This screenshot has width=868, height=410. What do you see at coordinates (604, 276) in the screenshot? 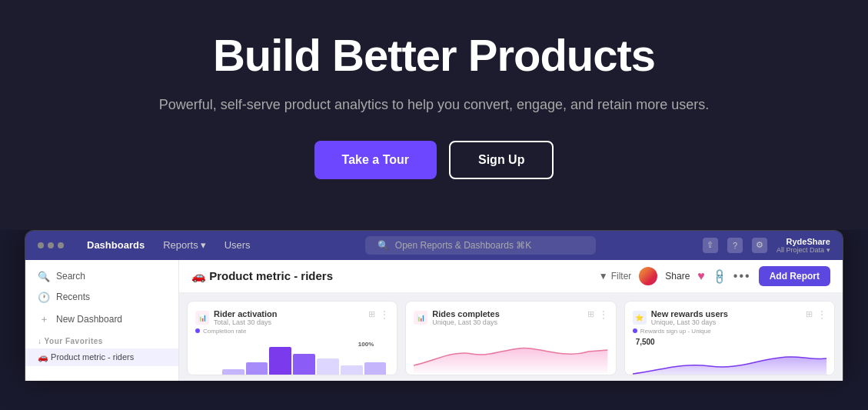
I see `filter-icon: ▼` at bounding box center [604, 276].